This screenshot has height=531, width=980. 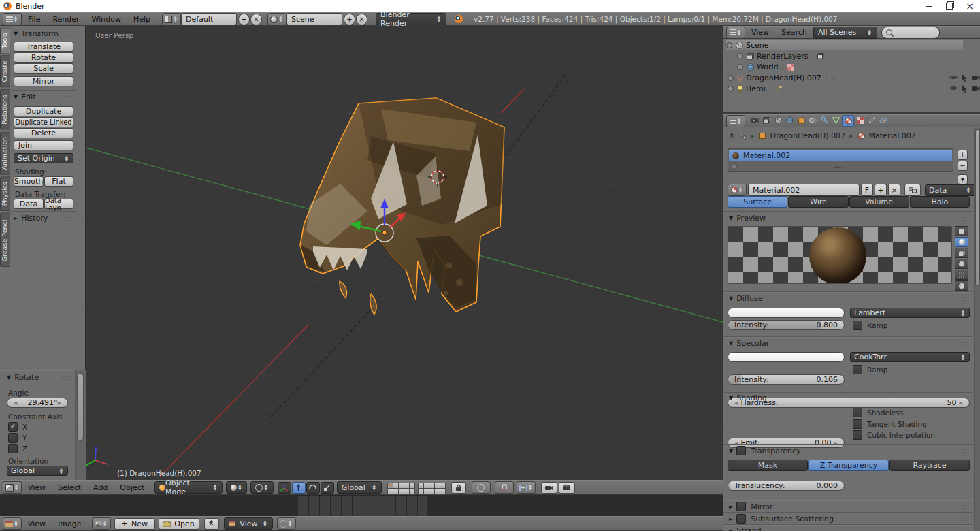 I want to click on panel-header-sss: ►Subsurface Scattering::::, so click(x=849, y=519).